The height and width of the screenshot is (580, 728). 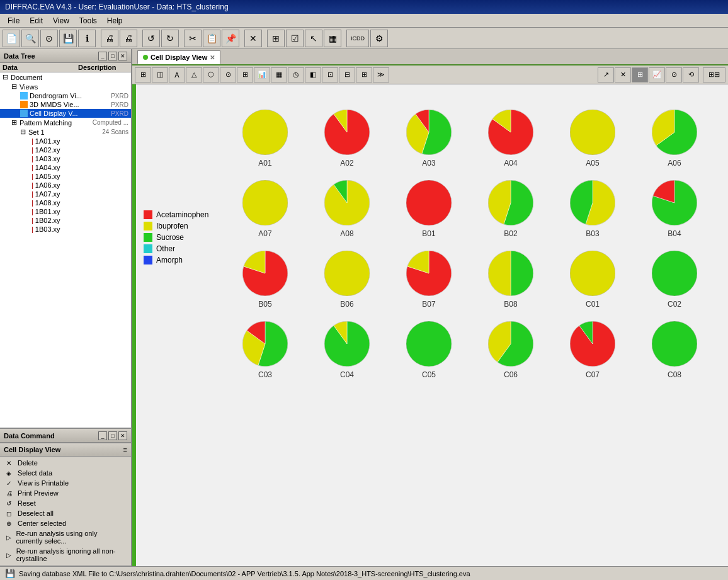 What do you see at coordinates (212, 58) in the screenshot?
I see `tab-close-button: ✕` at bounding box center [212, 58].